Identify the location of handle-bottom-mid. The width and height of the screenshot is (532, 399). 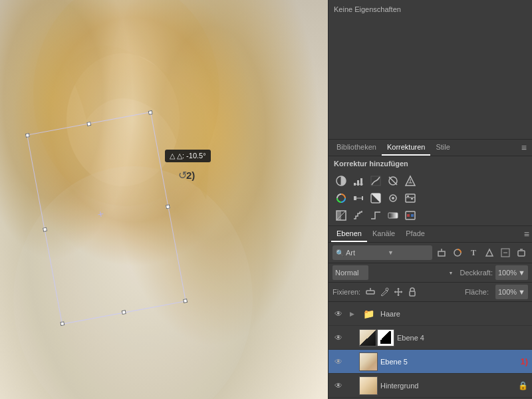
(124, 313).